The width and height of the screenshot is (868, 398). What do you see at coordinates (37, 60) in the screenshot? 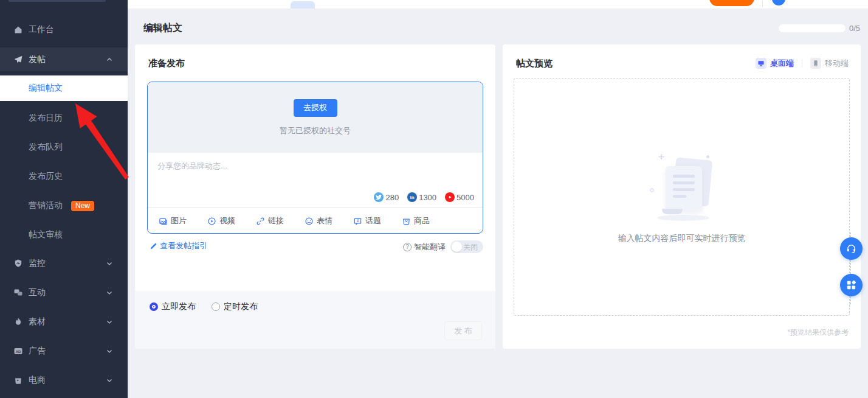
I see `sidebar-item-label: 发帖` at bounding box center [37, 60].